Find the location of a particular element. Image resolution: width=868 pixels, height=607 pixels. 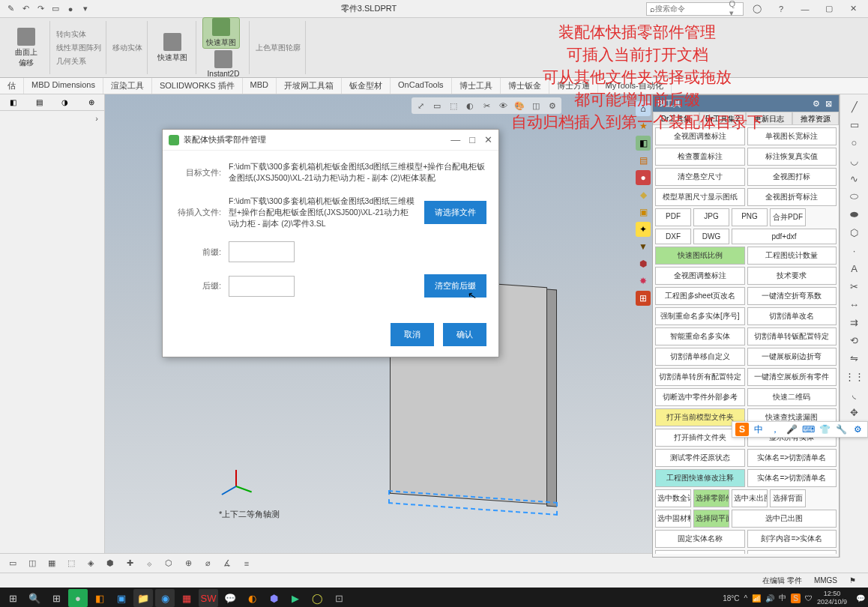

tool-button: 技术要求 is located at coordinates (792, 276).